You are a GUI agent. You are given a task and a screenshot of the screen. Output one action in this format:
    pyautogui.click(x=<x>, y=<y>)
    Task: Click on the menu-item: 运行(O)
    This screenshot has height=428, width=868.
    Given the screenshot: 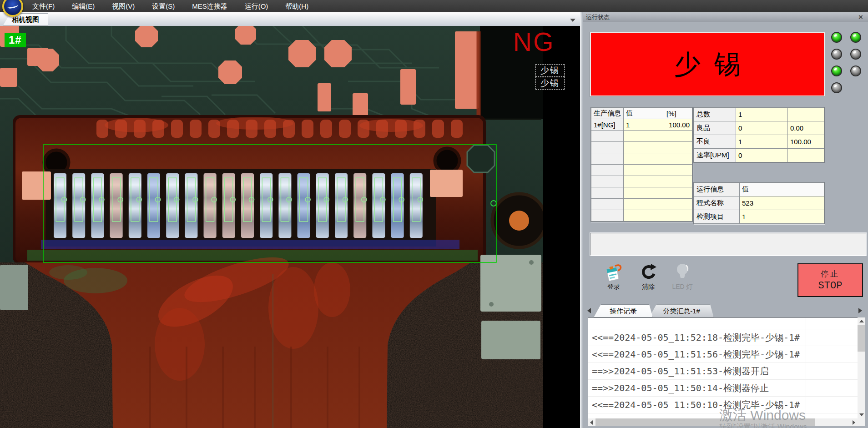 What is the action you would take?
    pyautogui.click(x=257, y=6)
    